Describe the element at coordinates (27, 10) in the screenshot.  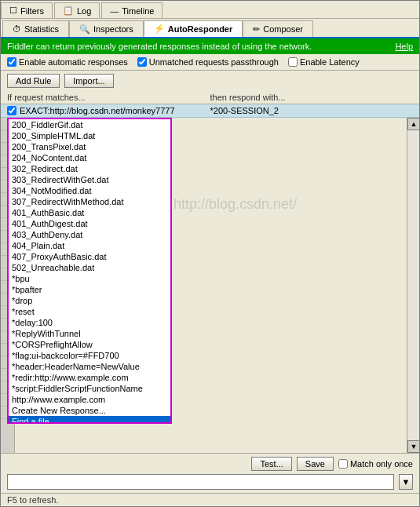
I see `tab-filters: ☐ Filters` at that location.